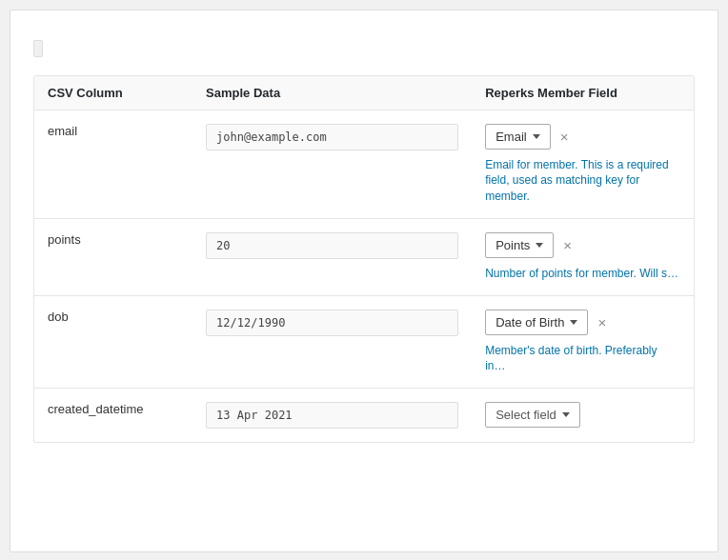 The height and width of the screenshot is (560, 728). Describe the element at coordinates (95, 408) in the screenshot. I see `csv-column-name: created_datetime` at that location.